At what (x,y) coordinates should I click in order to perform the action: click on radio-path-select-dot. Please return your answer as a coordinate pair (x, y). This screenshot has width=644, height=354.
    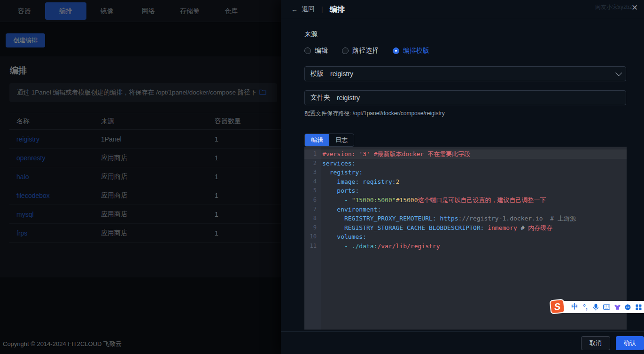
    Looking at the image, I should click on (345, 51).